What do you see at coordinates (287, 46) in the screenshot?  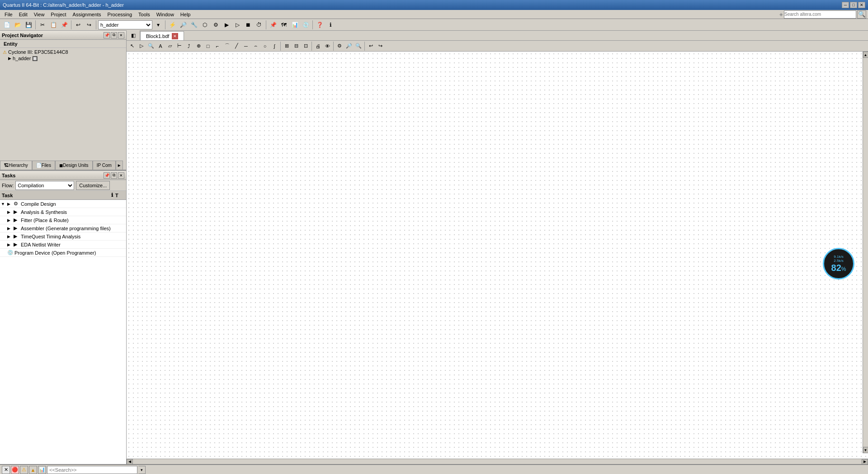 I see `bt-fit-all: ⊞` at bounding box center [287, 46].